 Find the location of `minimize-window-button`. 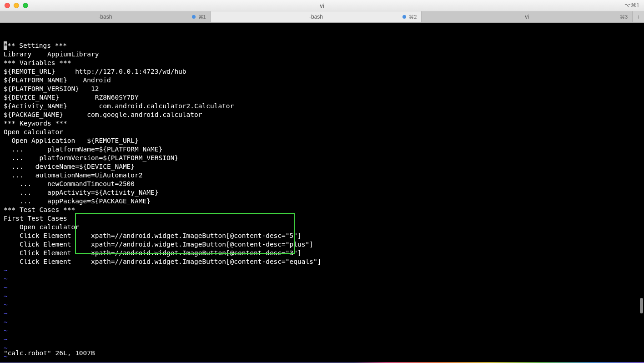

minimize-window-button is located at coordinates (16, 5).